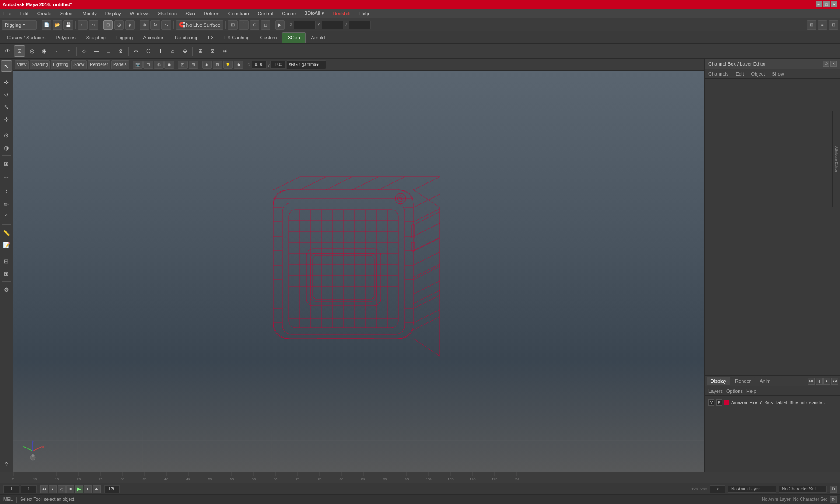 Image resolution: width=840 pixels, height=504 pixels. What do you see at coordinates (7, 82) in the screenshot?
I see `move-btn: ✛` at bounding box center [7, 82].